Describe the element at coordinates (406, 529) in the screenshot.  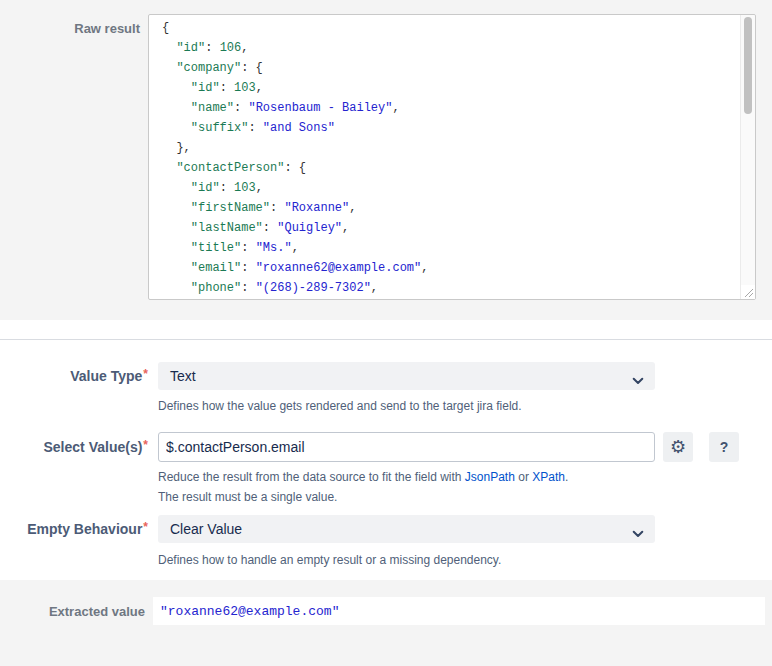
I see `empty-behaviour-select: Clear Value` at that location.